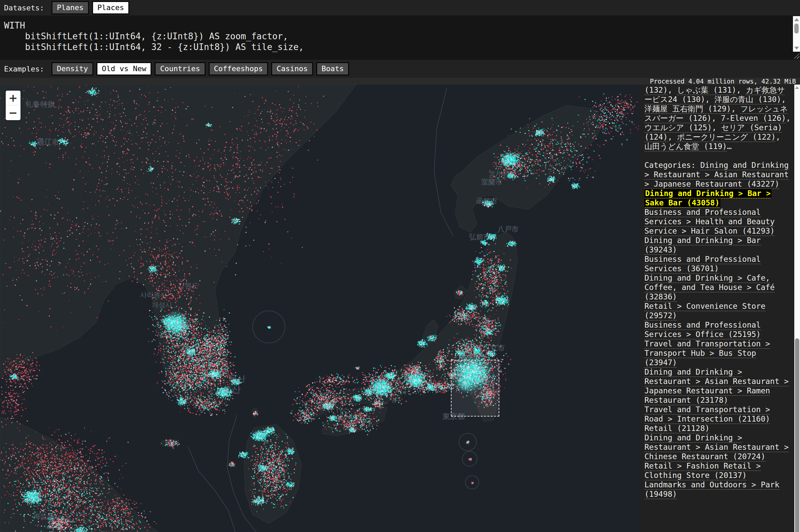  I want to click on brand-link: (132), so click(656, 90).